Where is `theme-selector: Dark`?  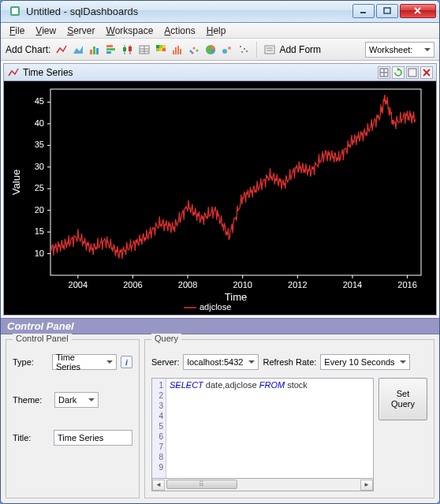
theme-selector: Dark is located at coordinates (76, 400).